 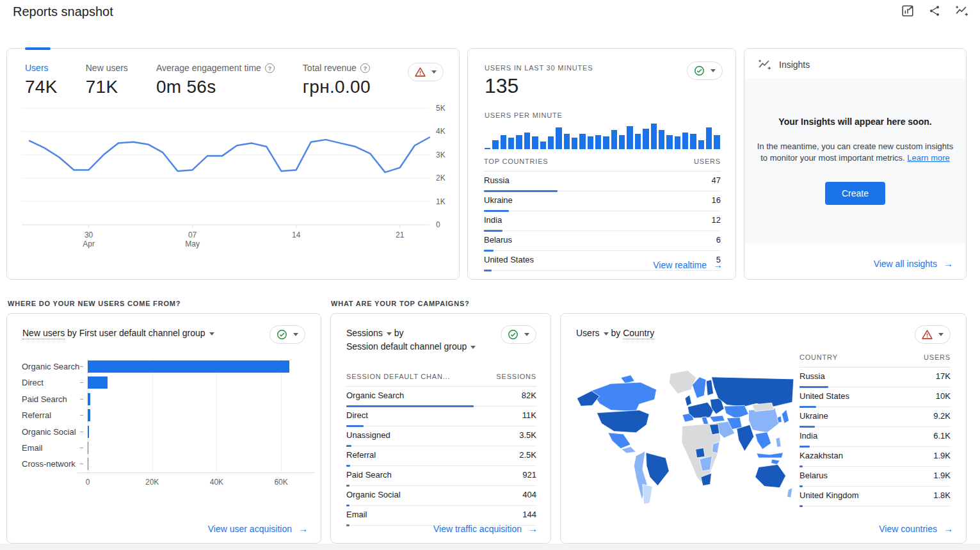 What do you see at coordinates (875, 476) in the screenshot?
I see `table-row: Belarus1.9K` at bounding box center [875, 476].